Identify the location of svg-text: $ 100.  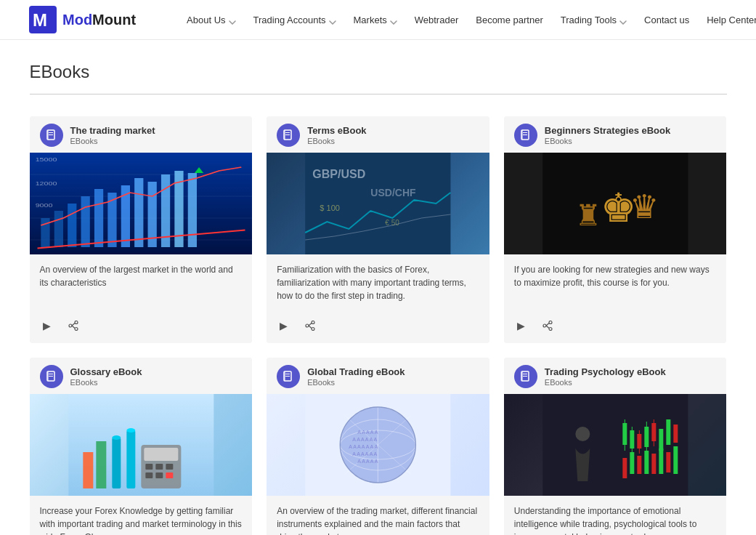
(330, 208).